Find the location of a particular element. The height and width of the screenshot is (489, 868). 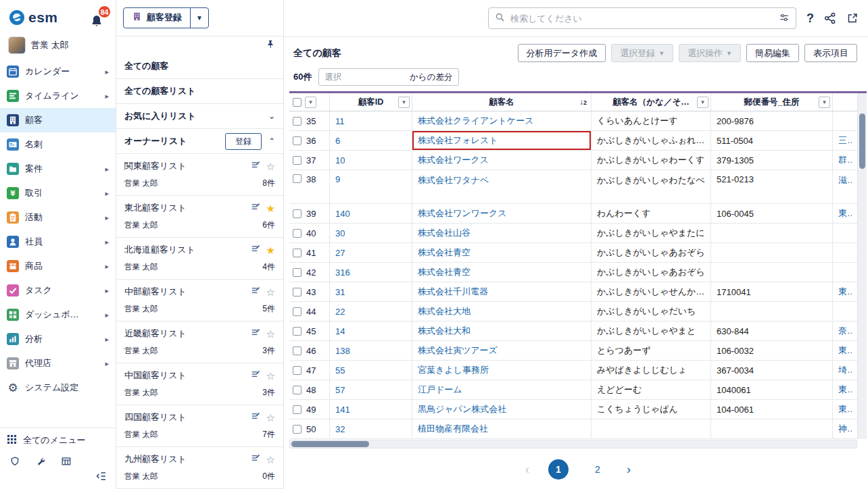

customer-id-link: 32 is located at coordinates (340, 430).